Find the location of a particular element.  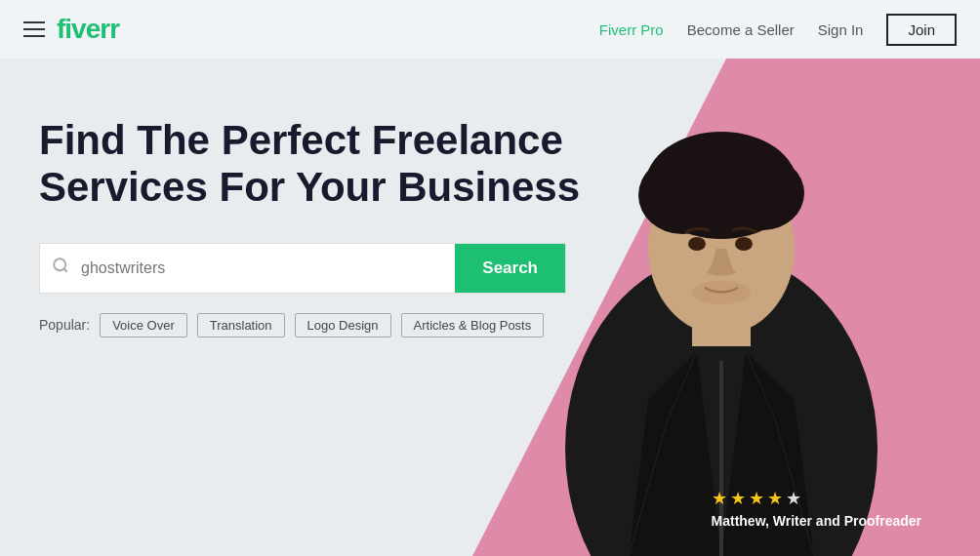

star-rating: ★ ★ ★ ★ ★ is located at coordinates (756, 498).